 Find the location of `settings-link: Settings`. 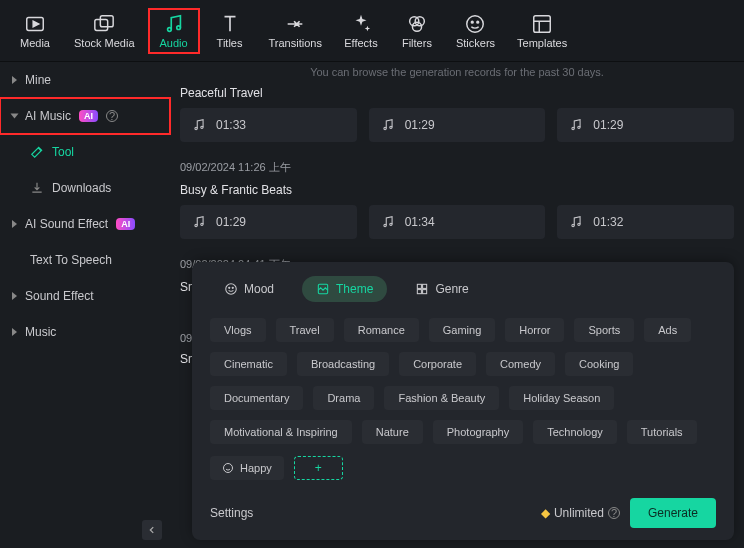

settings-link: Settings is located at coordinates (232, 513).